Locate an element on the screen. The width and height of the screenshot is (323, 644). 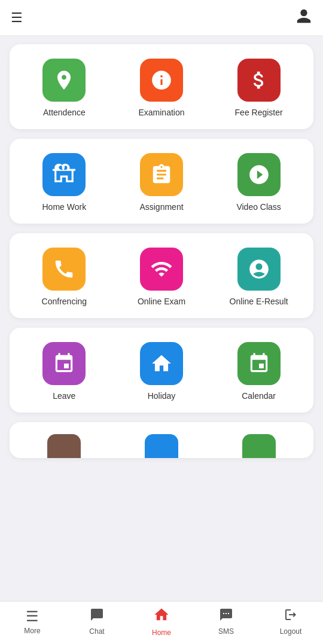
holiday-icon is located at coordinates (162, 364).